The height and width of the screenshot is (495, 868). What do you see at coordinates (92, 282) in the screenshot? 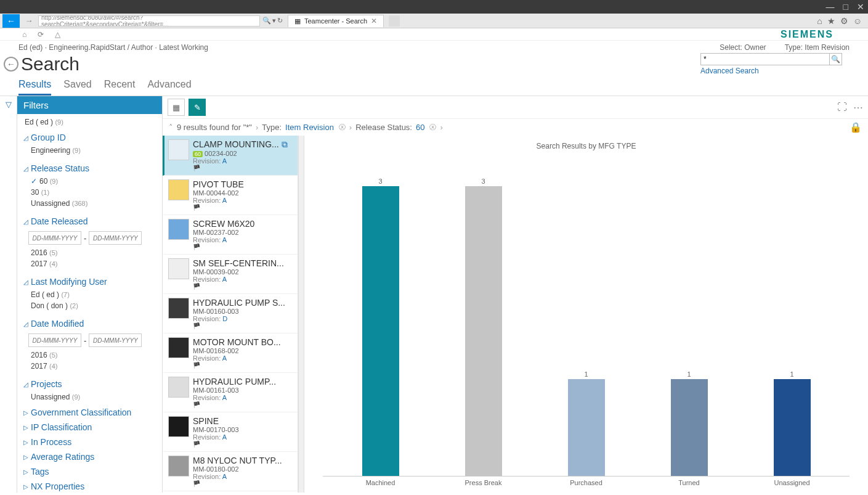
I see `filter-title: ◿Last Modifying User` at bounding box center [92, 282].